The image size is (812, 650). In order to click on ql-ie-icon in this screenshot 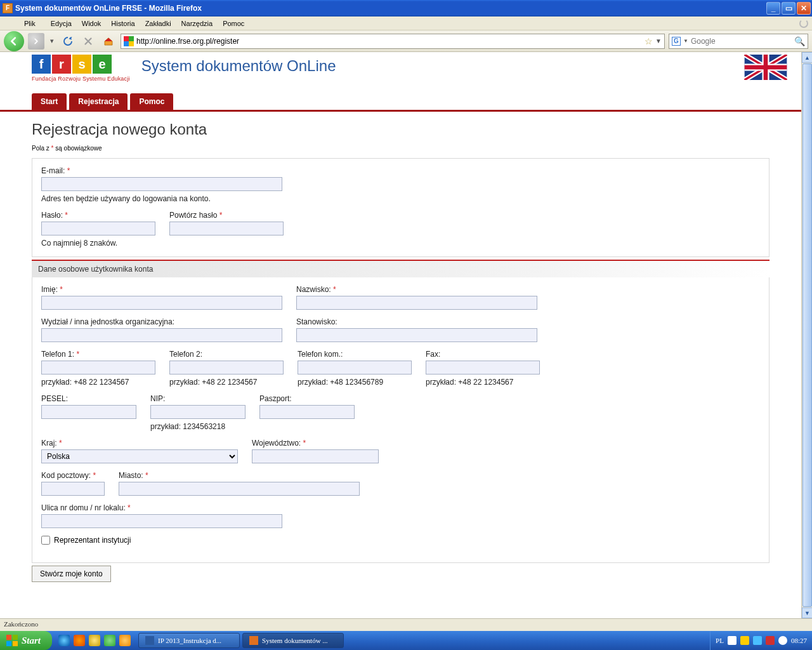, I will do `click(64, 640)`.